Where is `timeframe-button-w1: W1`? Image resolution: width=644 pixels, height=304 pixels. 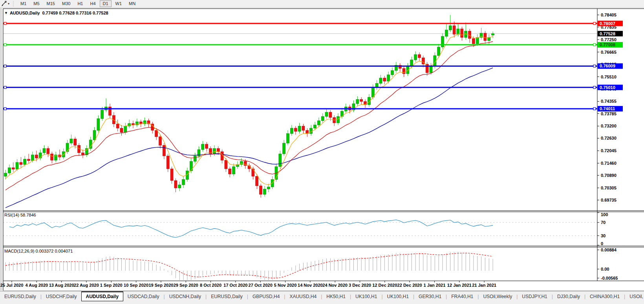 timeframe-button-w1: W1 is located at coordinates (119, 4).